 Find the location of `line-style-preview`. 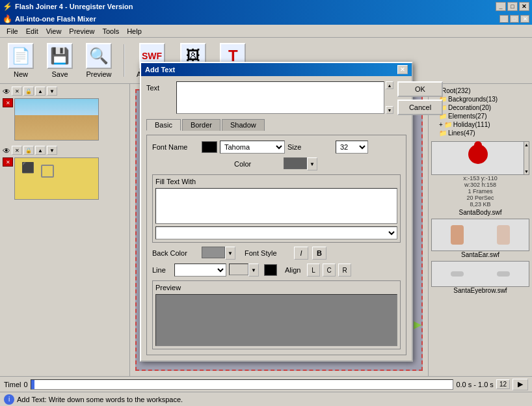

line-style-preview is located at coordinates (239, 269).